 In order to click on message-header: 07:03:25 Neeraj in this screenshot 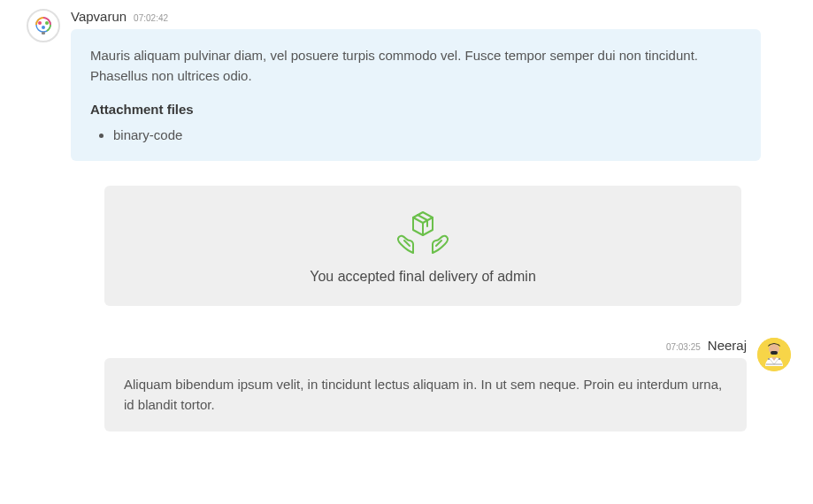, I will do `click(426, 345)`.